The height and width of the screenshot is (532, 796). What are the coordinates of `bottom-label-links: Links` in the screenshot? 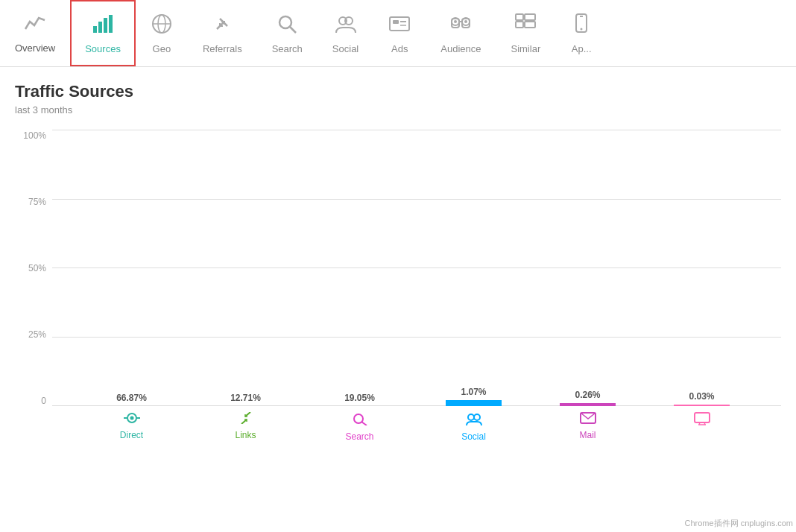 It's located at (246, 426).